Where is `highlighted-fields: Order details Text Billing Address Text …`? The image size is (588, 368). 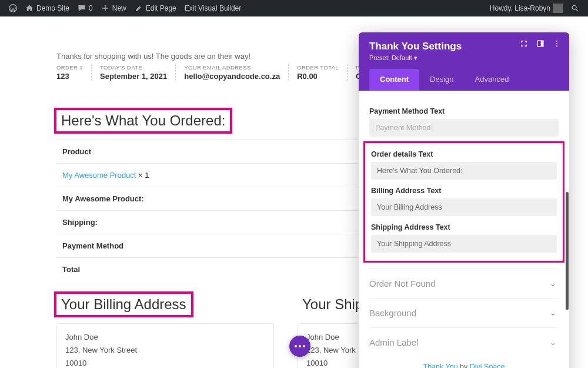
highlighted-fields: Order details Text Billing Address Text … is located at coordinates (464, 202).